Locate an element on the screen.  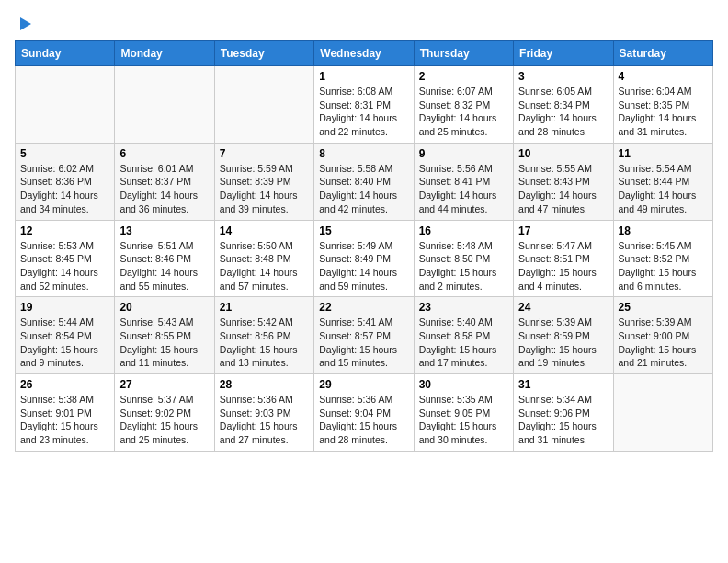
day-info: Sunrise: 5:55 AM Sunset: 8:43 PM Dayligh… is located at coordinates (563, 190).